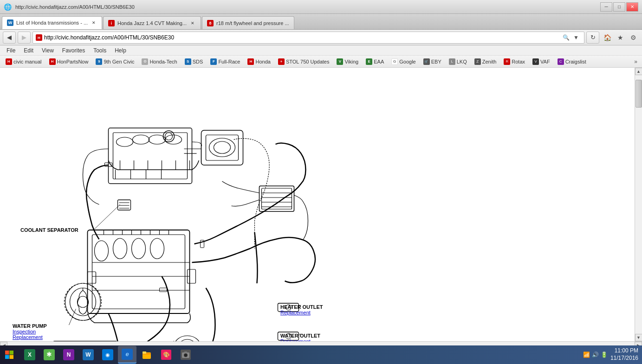 The height and width of the screenshot is (364, 642). Describe the element at coordinates (52, 23) in the screenshot. I see `tab-1: W List of Honda transmissions - ... ✕` at that location.